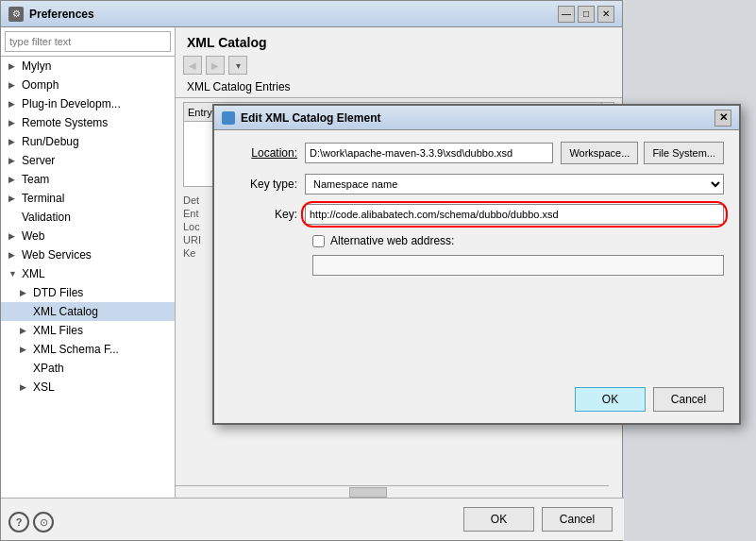 The height and width of the screenshot is (541, 756). I want to click on sidebar-label-oomph: Oomph, so click(40, 85).